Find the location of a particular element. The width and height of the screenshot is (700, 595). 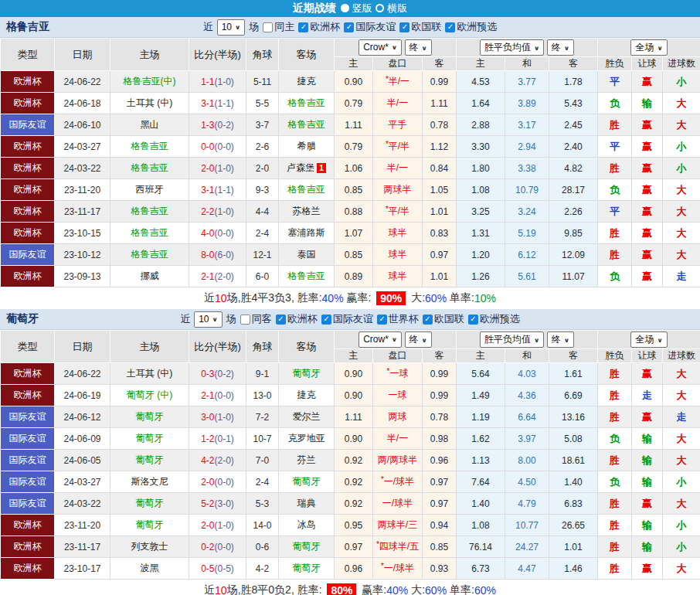

competition-label: 欧洲预选 is located at coordinates (500, 319).